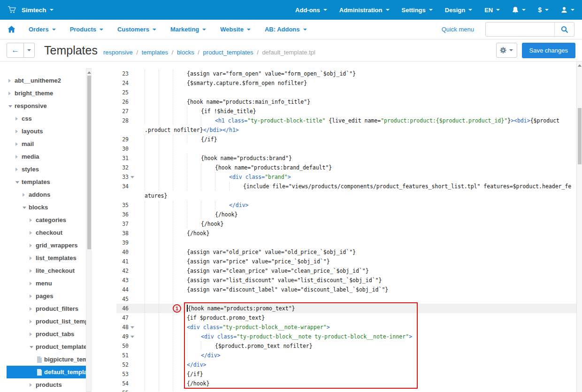  What do you see at coordinates (579, 227) in the screenshot?
I see `editor-scrollbar` at bounding box center [579, 227].